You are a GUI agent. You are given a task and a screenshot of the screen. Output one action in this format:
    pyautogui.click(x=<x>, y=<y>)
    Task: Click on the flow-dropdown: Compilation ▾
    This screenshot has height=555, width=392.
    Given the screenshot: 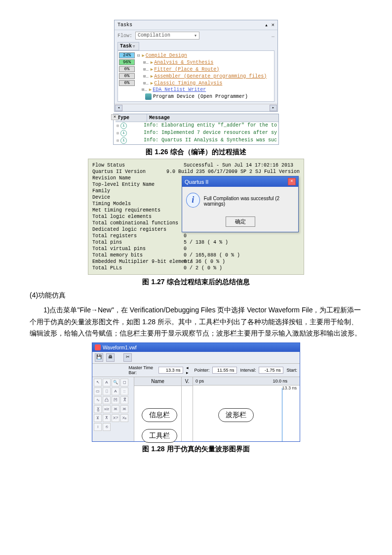 What is the action you would take?
    pyautogui.click(x=167, y=36)
    